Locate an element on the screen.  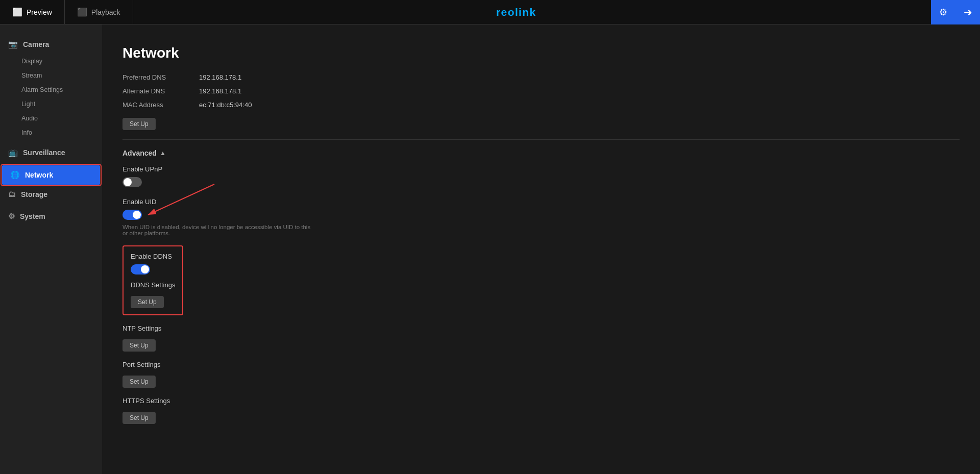
ddns-toggle-knob is located at coordinates (145, 269).